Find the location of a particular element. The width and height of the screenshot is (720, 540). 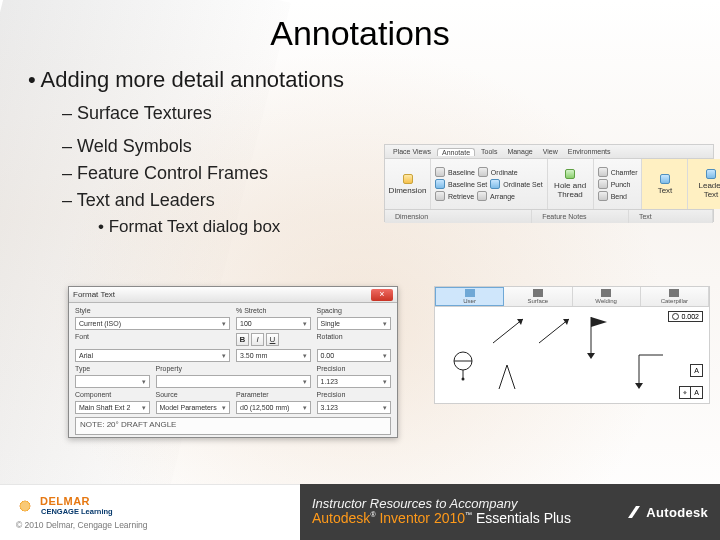

ribbon-btn: Chamfer is located at coordinates (624, 172).